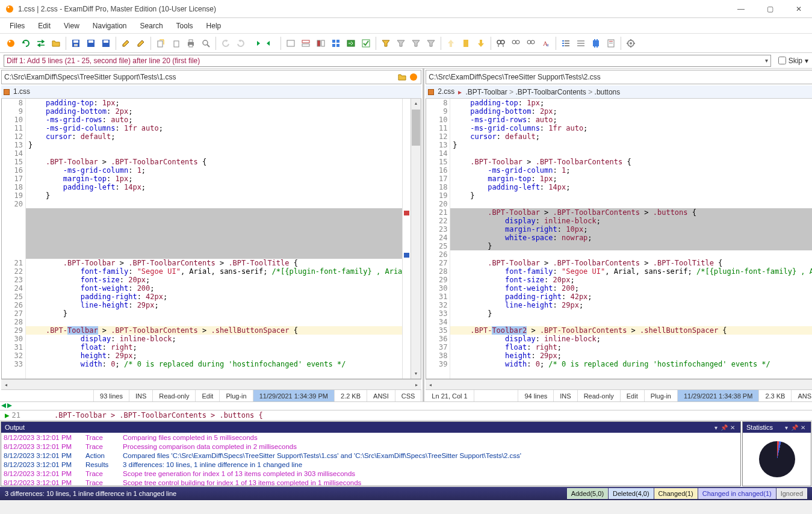 The height and width of the screenshot is (514, 812). What do you see at coordinates (45, 26) in the screenshot?
I see `menu-edit: Edit` at bounding box center [45, 26].